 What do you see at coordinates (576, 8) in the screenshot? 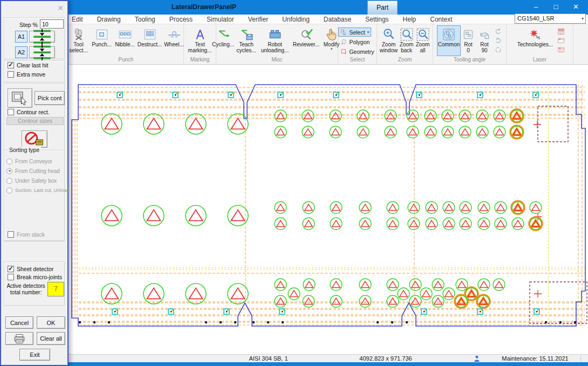
I see `close-button: ✕` at bounding box center [576, 8].